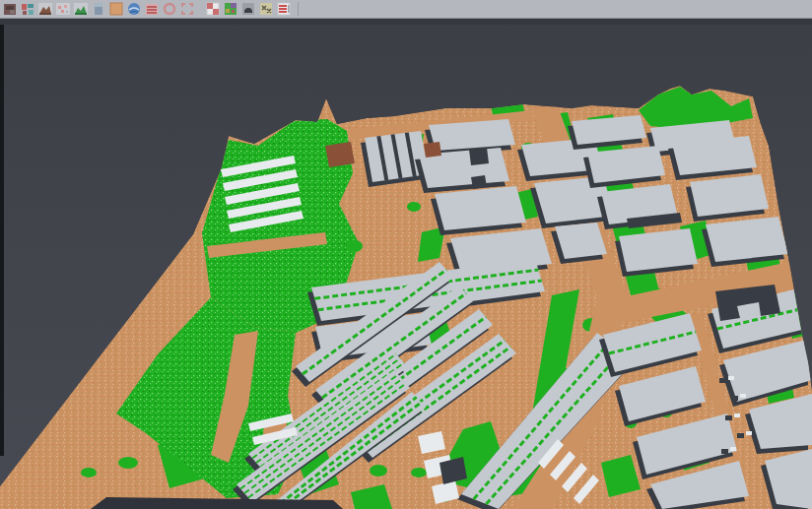  I want to click on toolbar-button-globe, so click(134, 9).